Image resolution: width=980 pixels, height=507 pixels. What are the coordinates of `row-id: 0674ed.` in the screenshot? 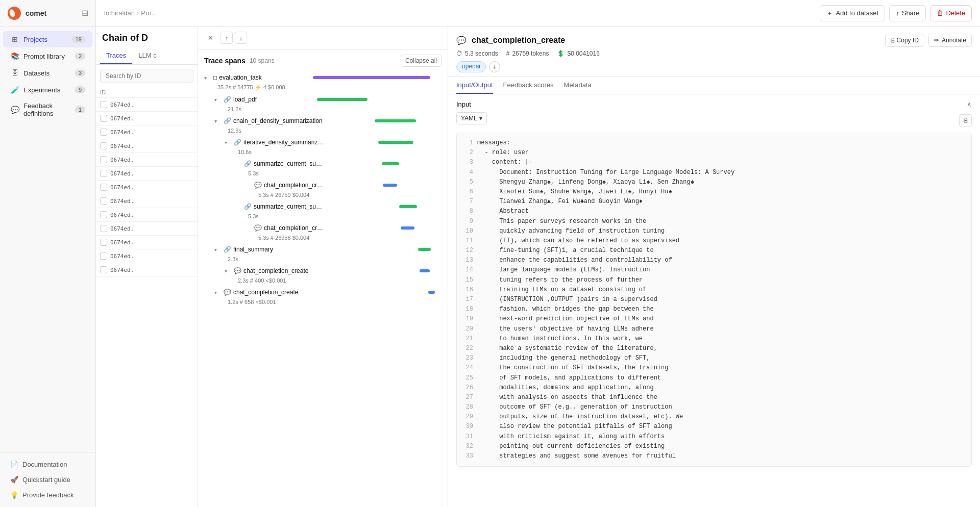 It's located at (122, 201).